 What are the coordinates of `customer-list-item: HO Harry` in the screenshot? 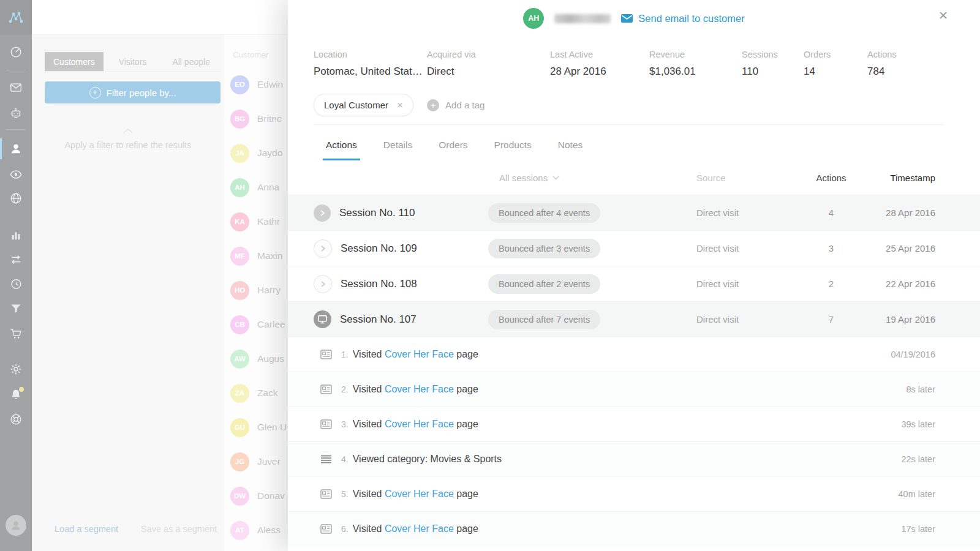 It's located at (256, 290).